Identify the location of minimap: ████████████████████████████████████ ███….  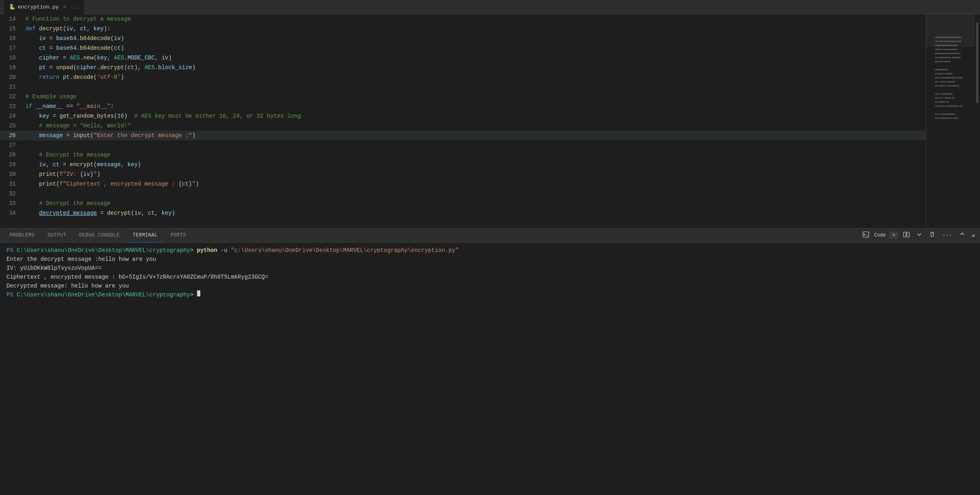
(950, 121).